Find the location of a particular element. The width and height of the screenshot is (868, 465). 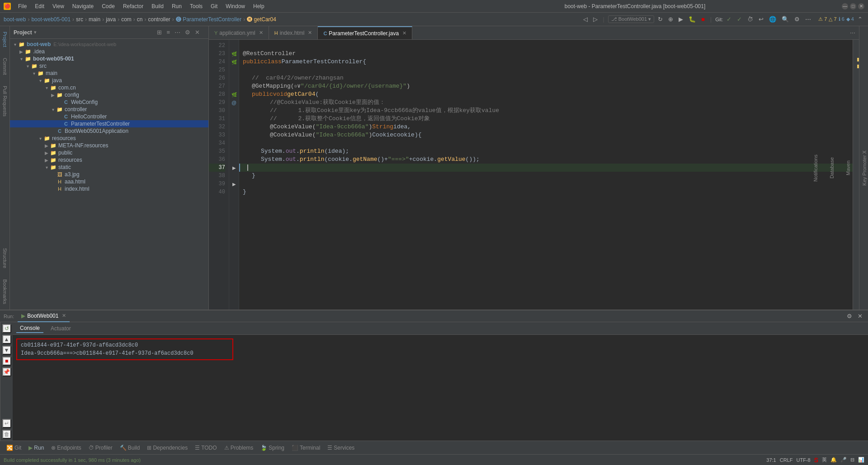

tree-config: ▶ 📁 config is located at coordinates (109, 95).